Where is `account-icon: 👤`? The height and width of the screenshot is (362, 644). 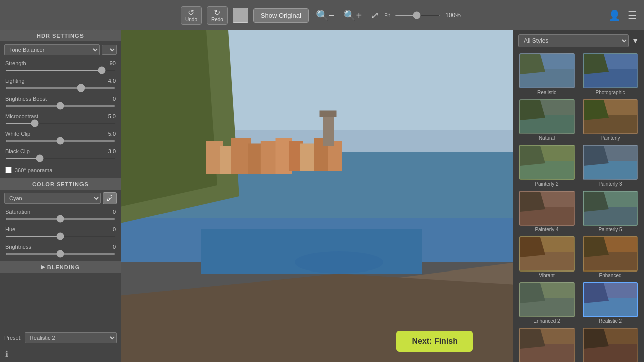
account-icon: 👤 is located at coordinates (615, 15).